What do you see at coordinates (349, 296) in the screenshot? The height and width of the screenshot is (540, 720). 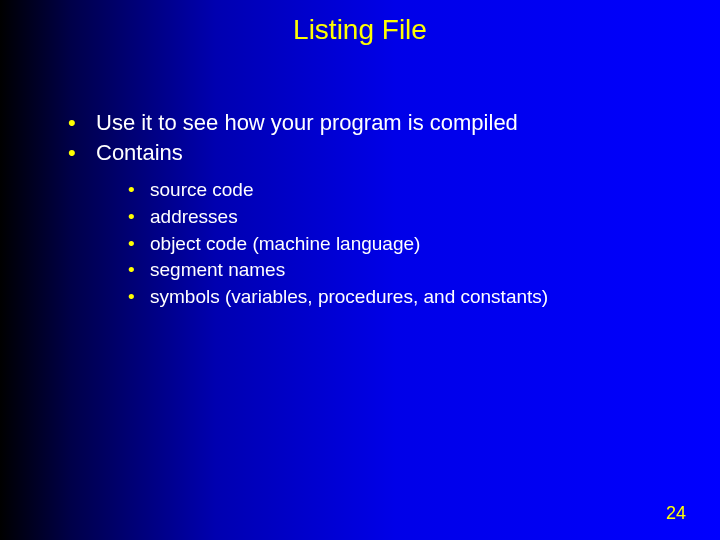 I see `sub-bullet-text: symbols (variables, procedures, and cons…` at bounding box center [349, 296].